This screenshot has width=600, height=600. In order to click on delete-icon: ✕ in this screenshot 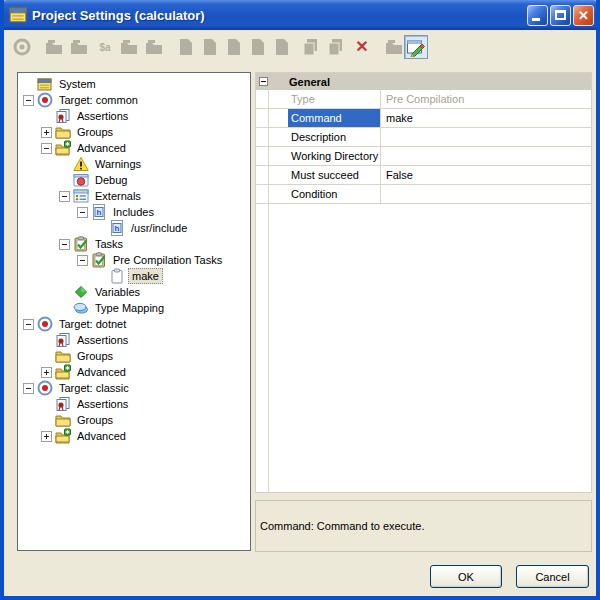, I will do `click(362, 47)`.